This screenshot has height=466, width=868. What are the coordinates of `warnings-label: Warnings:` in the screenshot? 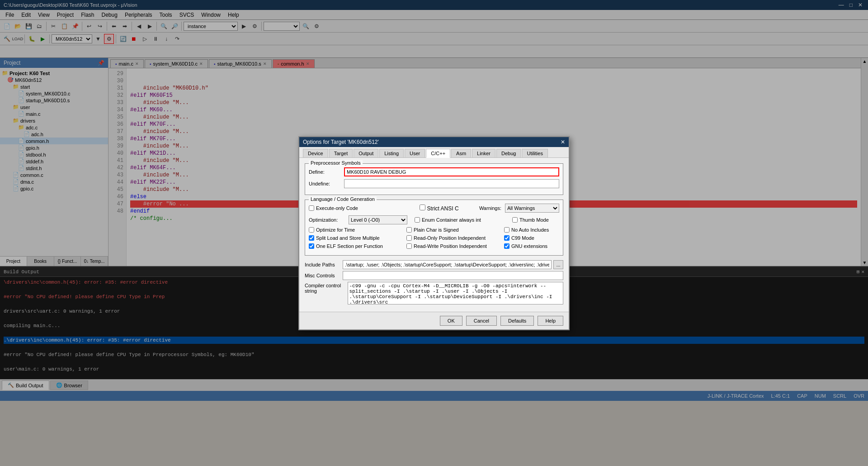 It's located at (490, 208).